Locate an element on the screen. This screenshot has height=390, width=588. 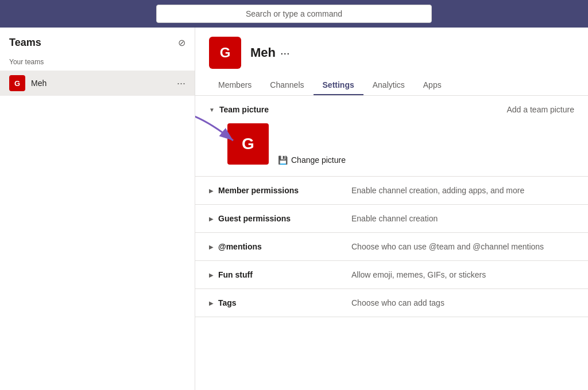
guest-permissions-desc: Enable channel creation is located at coordinates (394, 219).